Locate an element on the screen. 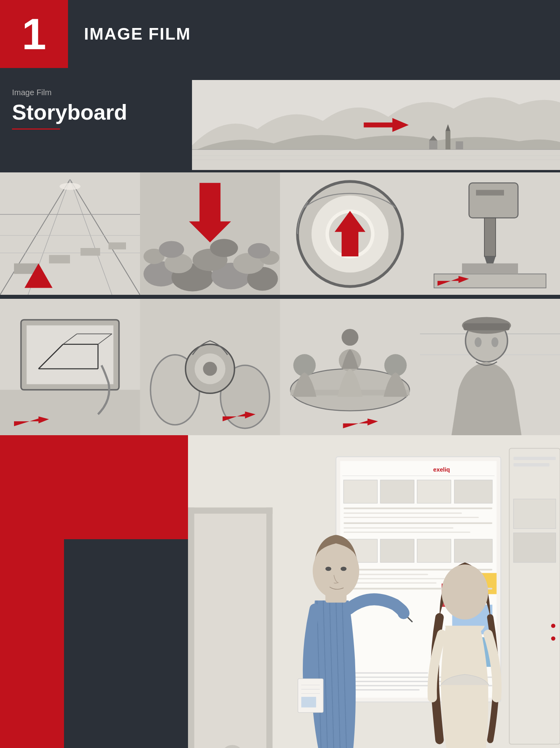 This screenshot has width=560, height=748. hero-landscape-svg is located at coordinates (376, 125).